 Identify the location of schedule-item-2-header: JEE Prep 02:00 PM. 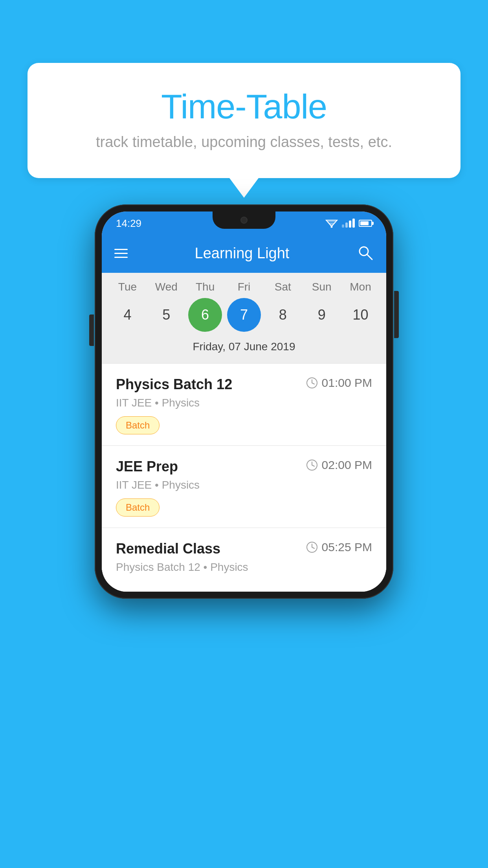
(244, 467).